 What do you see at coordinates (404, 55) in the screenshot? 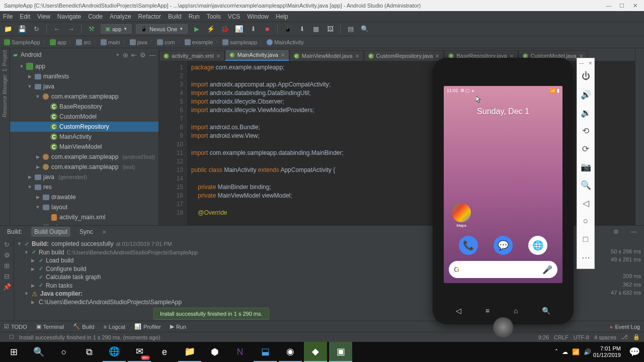
I see `editor-tab: CCustomRepository.java✕` at bounding box center [404, 55].